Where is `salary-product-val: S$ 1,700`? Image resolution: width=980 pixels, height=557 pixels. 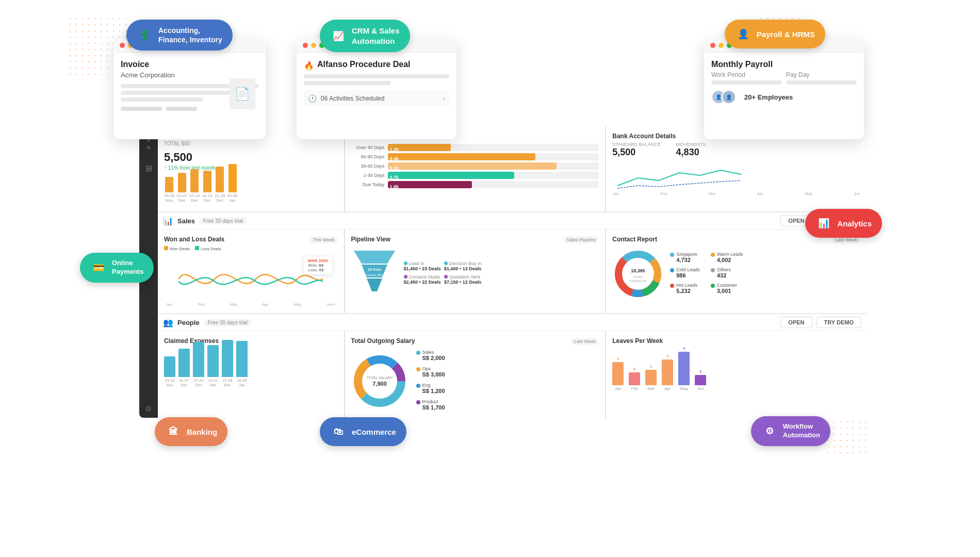
salary-product-val: S$ 1,700 is located at coordinates (434, 407).